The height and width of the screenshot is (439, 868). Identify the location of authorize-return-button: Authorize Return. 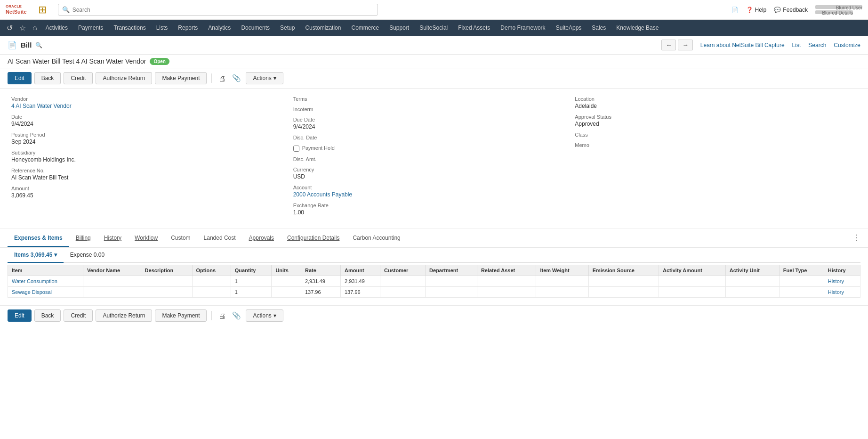
(124, 78).